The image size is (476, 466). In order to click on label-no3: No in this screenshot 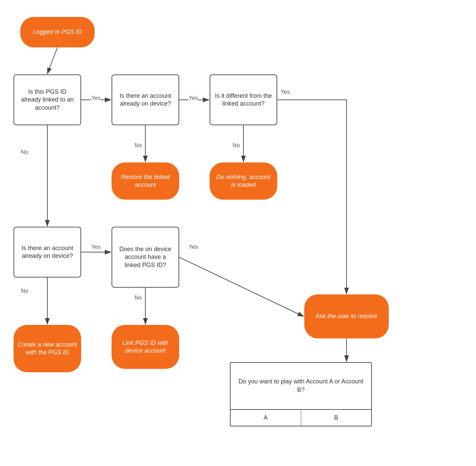, I will do `click(236, 146)`.